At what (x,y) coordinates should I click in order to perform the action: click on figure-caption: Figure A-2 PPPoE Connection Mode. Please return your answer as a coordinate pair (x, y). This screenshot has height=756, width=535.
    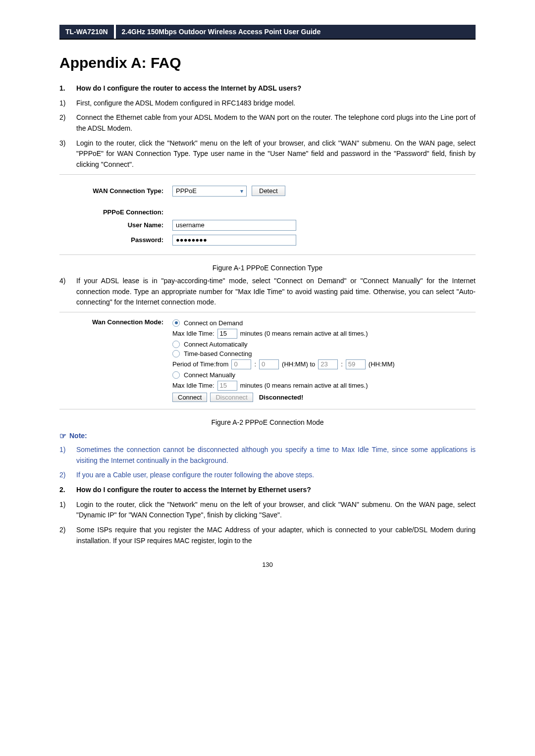
    Looking at the image, I should click on (268, 422).